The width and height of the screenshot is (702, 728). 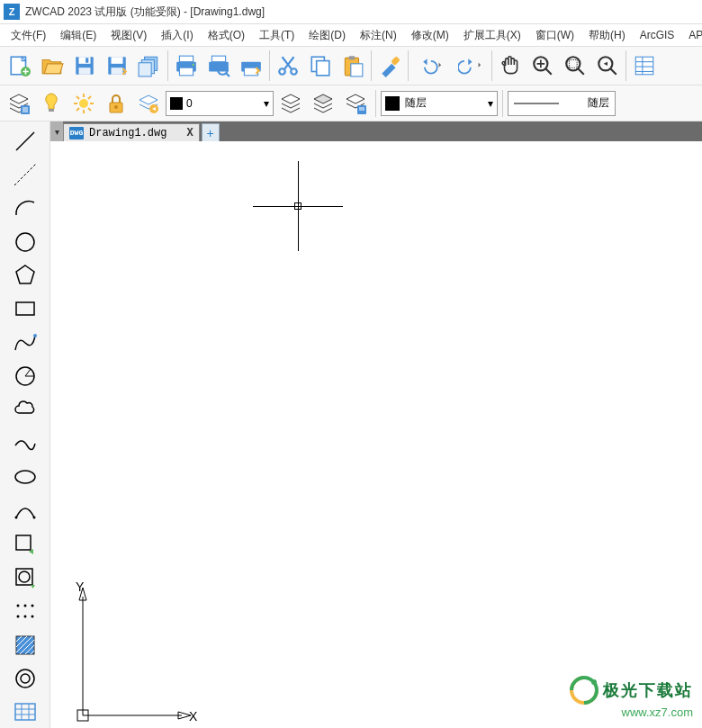 What do you see at coordinates (76, 133) in the screenshot?
I see `dwg-icon: DWG` at bounding box center [76, 133].